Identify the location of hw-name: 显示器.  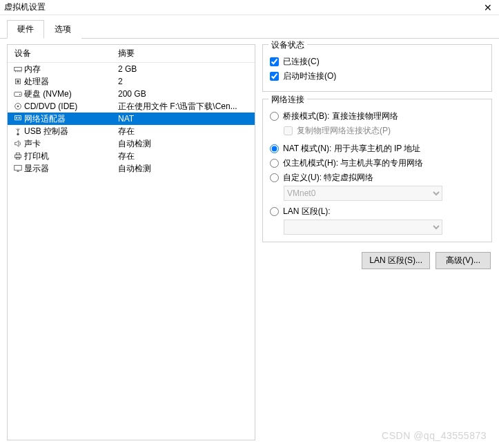
(71, 168).